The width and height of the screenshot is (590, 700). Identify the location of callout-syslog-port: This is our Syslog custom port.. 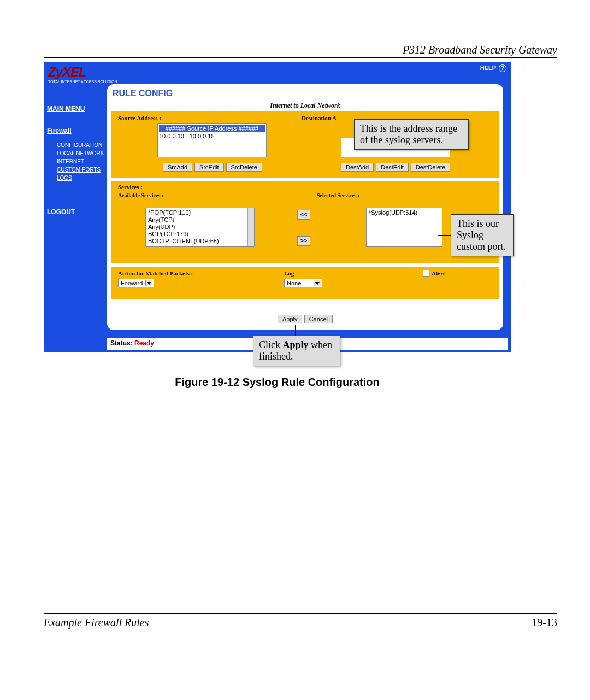
(482, 235).